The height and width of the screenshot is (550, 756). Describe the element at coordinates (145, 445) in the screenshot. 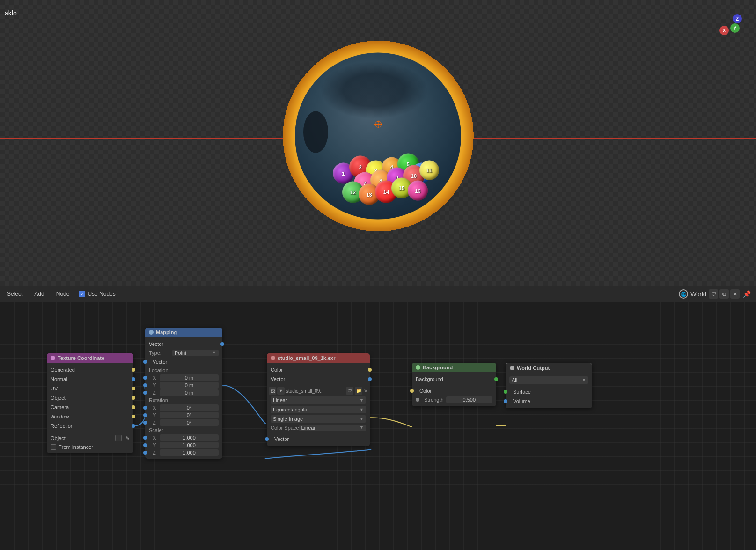

I see `scale-y-socket` at that location.